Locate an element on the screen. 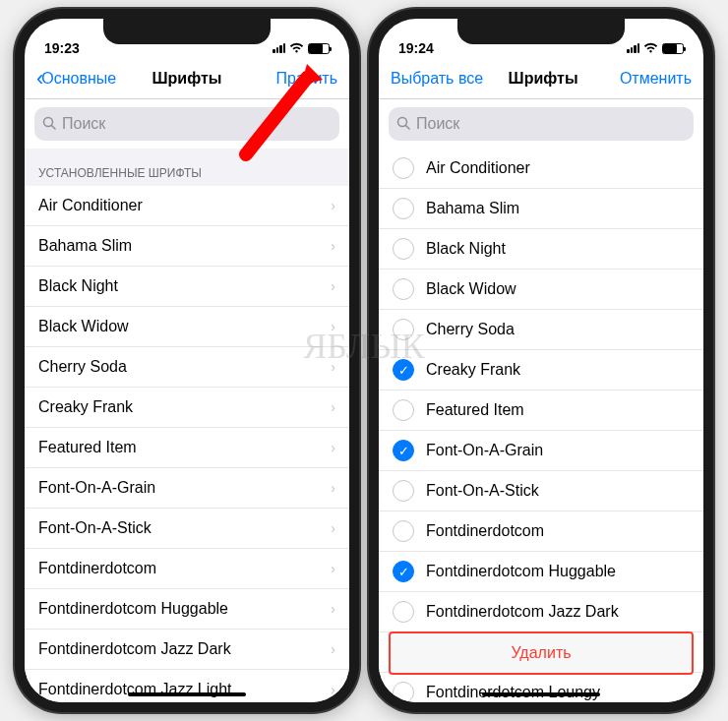 The width and height of the screenshot is (728, 721). font-row: Fontdinerdotcom Jazz Light› is located at coordinates (187, 687).